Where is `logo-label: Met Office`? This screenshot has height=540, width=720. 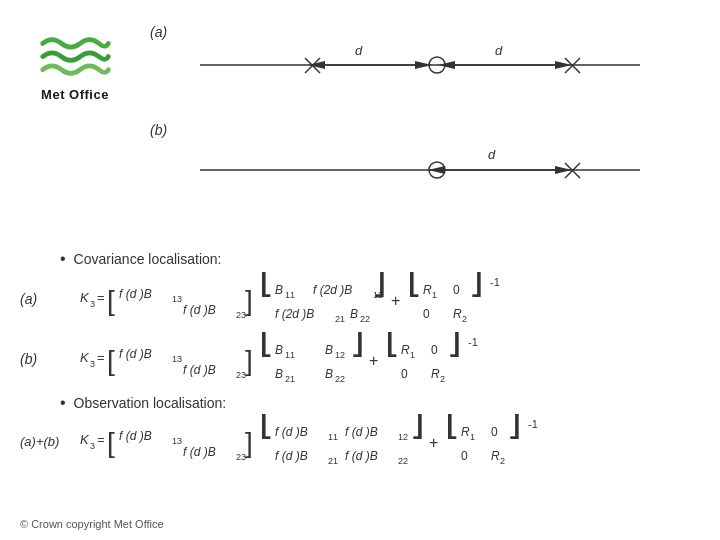 logo-label: Met Office is located at coordinates (75, 94).